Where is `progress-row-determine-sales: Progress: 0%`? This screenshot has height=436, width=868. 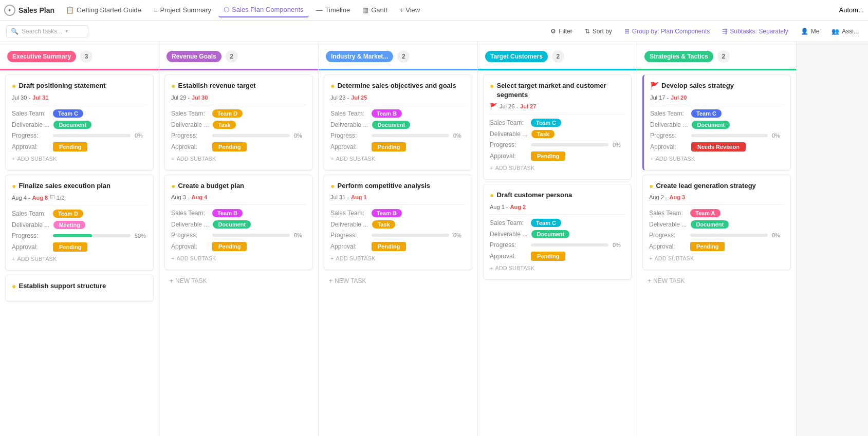
progress-row-determine-sales: Progress: 0% is located at coordinates (398, 136).